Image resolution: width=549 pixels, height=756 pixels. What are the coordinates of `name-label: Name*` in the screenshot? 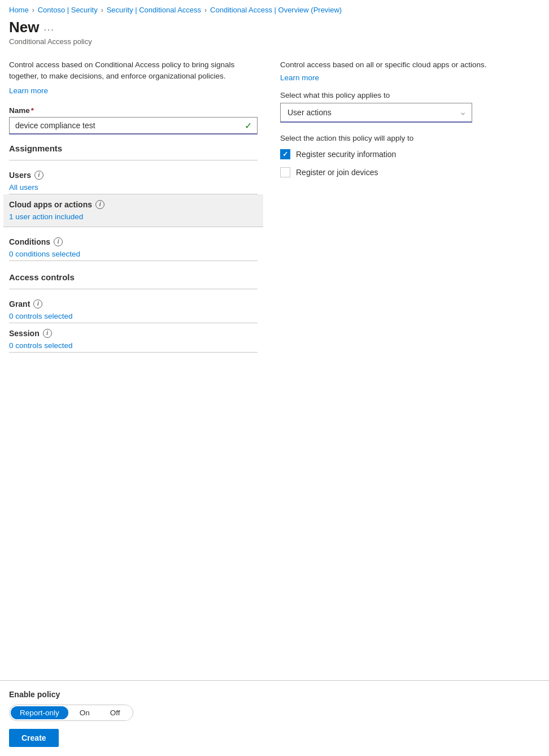 It's located at (133, 111).